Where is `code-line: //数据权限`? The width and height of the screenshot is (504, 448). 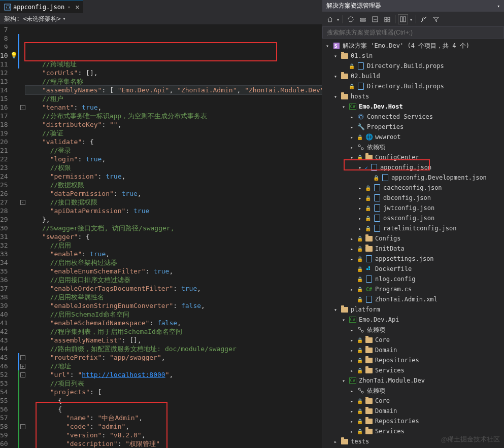
code-line: //数据权限 is located at coordinates (174, 185).